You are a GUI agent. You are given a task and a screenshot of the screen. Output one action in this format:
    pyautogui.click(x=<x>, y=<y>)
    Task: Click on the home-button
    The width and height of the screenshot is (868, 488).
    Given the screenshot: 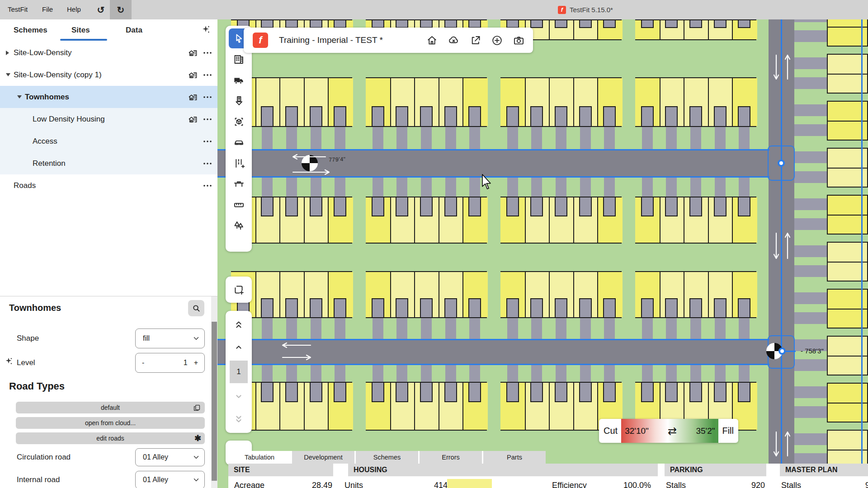 What is the action you would take?
    pyautogui.click(x=432, y=40)
    